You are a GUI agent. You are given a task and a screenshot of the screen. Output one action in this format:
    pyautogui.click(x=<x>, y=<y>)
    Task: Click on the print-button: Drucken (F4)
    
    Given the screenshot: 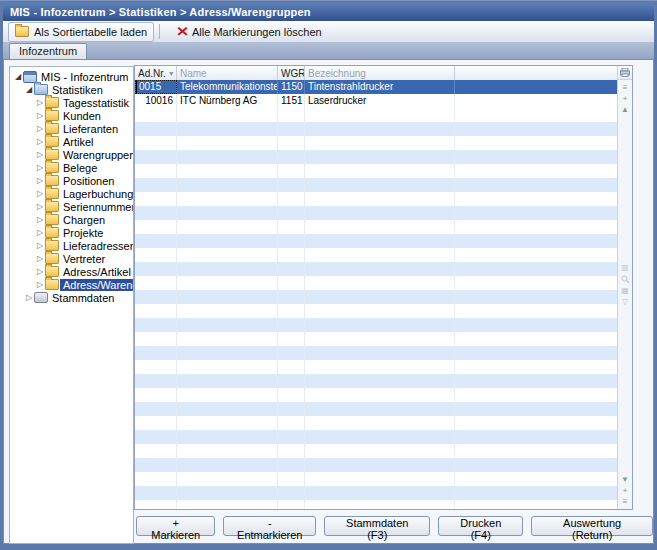 What is the action you would take?
    pyautogui.click(x=480, y=526)
    